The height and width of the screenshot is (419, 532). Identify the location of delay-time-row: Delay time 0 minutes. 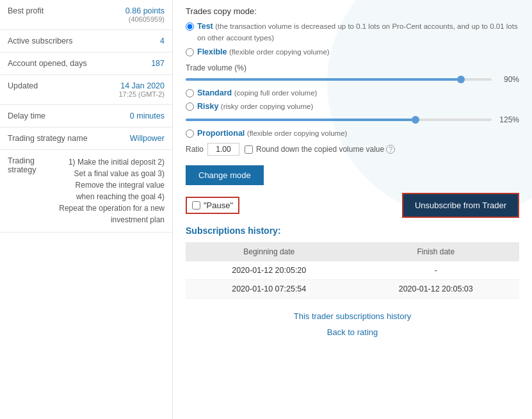
(86, 117).